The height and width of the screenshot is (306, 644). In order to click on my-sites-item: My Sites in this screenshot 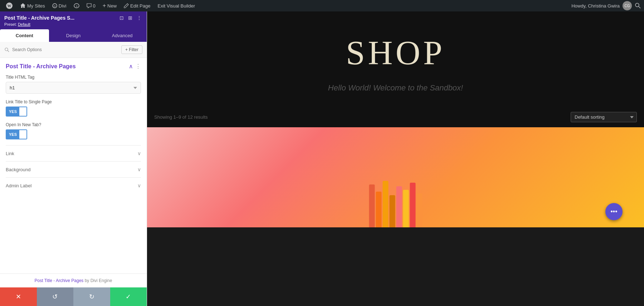, I will do `click(33, 6)`.